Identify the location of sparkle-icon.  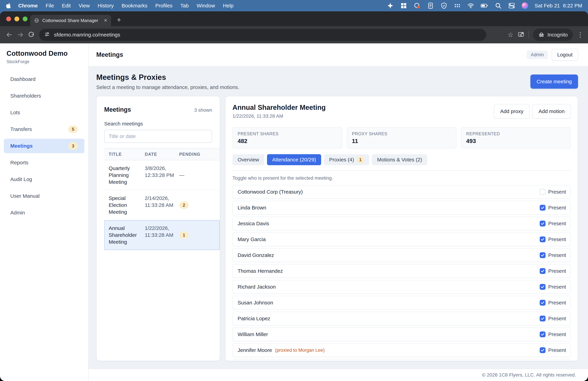
(390, 6).